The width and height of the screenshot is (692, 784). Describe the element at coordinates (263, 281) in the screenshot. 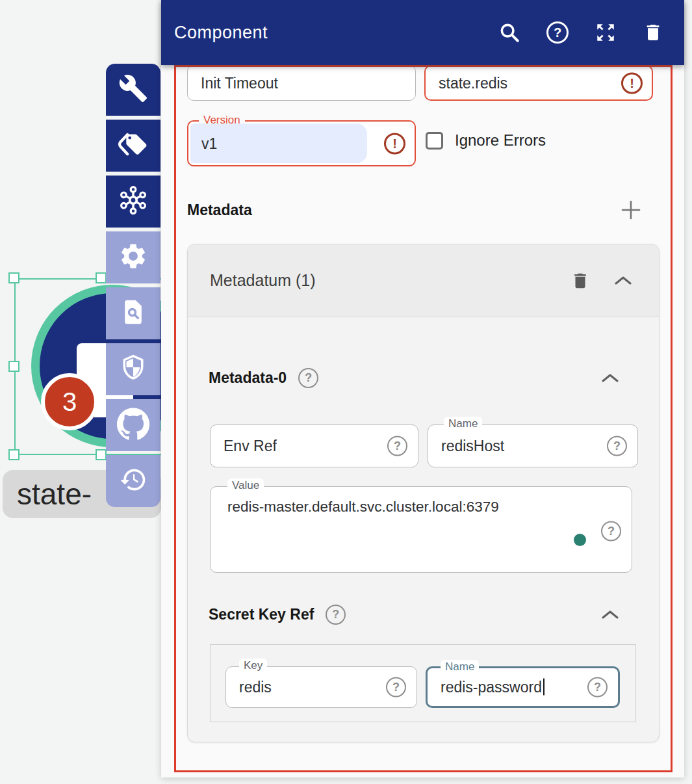

I see `metadatum-card-title: Metadatum (1)` at that location.